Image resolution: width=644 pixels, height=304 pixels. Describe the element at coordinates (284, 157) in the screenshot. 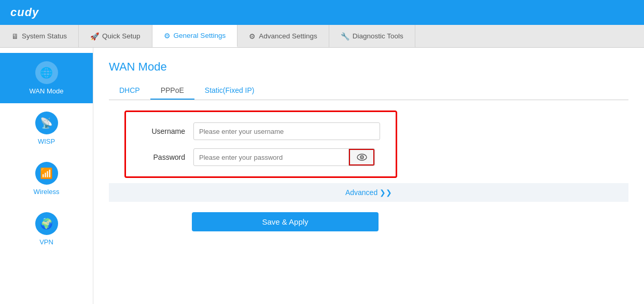

I see `password-wrapper` at that location.